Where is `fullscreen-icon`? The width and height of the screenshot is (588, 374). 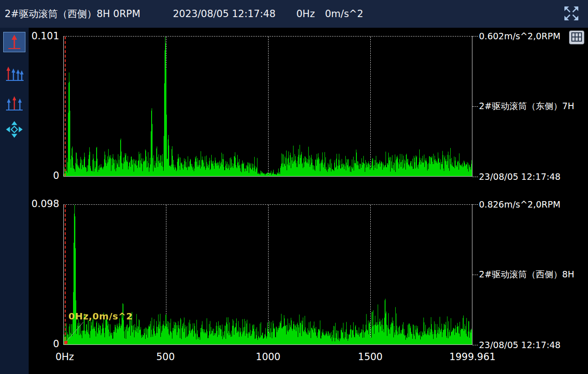 fullscreen-icon is located at coordinates (571, 13).